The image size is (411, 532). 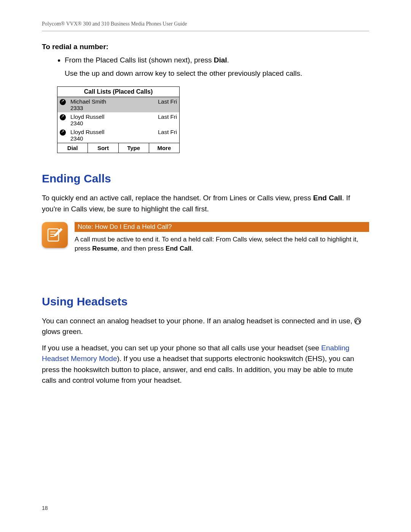 What do you see at coordinates (217, 74) in the screenshot?
I see `redial-bullet-after: Use the up and down arrow key to select …` at bounding box center [217, 74].